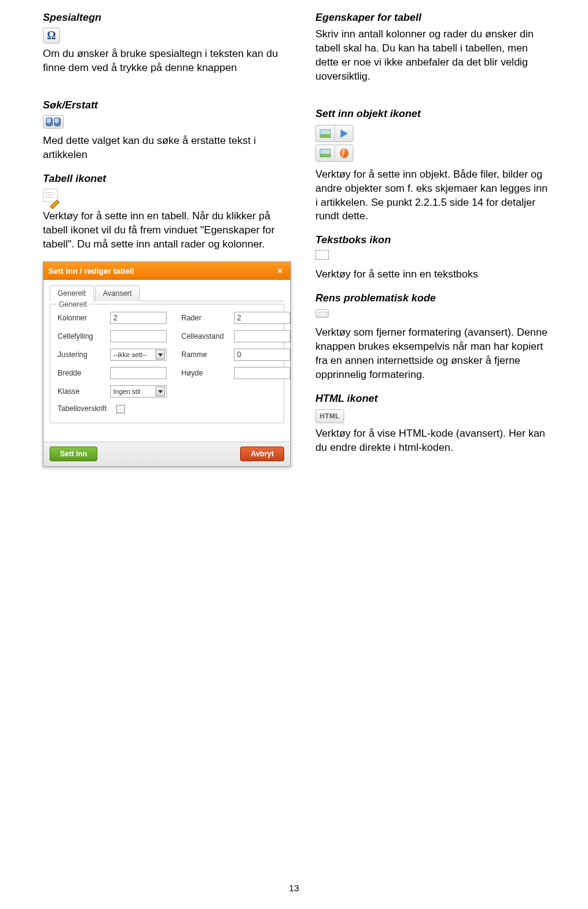  Describe the element at coordinates (206, 336) in the screenshot. I see `label-celleavstand: Celleavstand` at that location.